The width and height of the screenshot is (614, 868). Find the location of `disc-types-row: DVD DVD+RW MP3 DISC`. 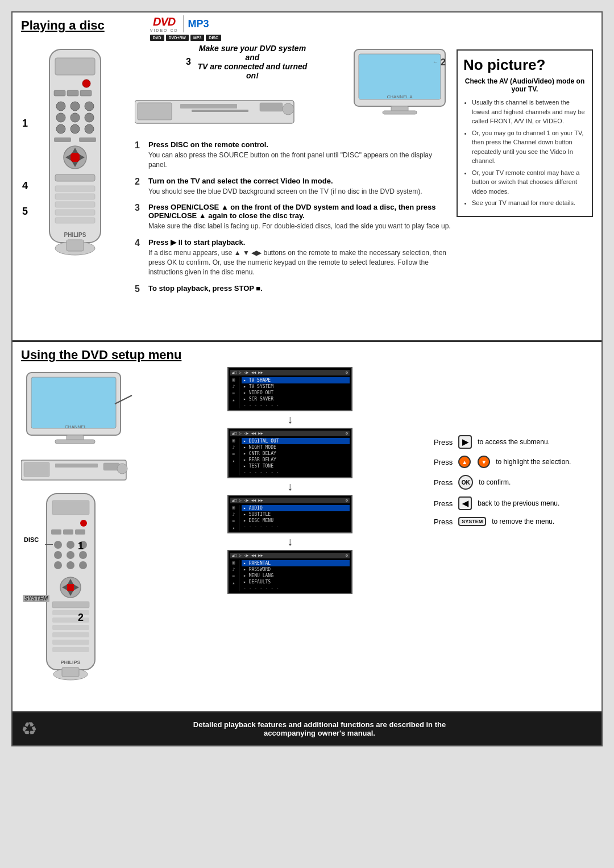

disc-types-row: DVD DVD+RW MP3 DISC is located at coordinates (185, 37).